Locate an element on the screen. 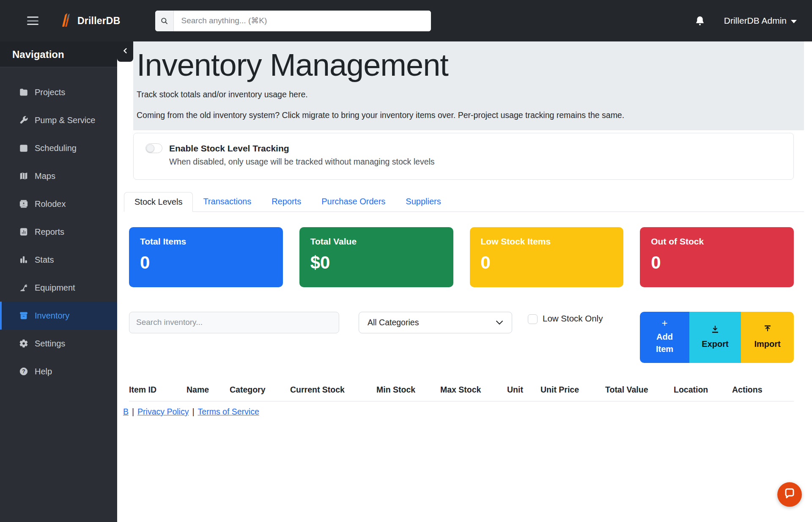 This screenshot has height=522, width=812. live-chat-button is located at coordinates (790, 495).